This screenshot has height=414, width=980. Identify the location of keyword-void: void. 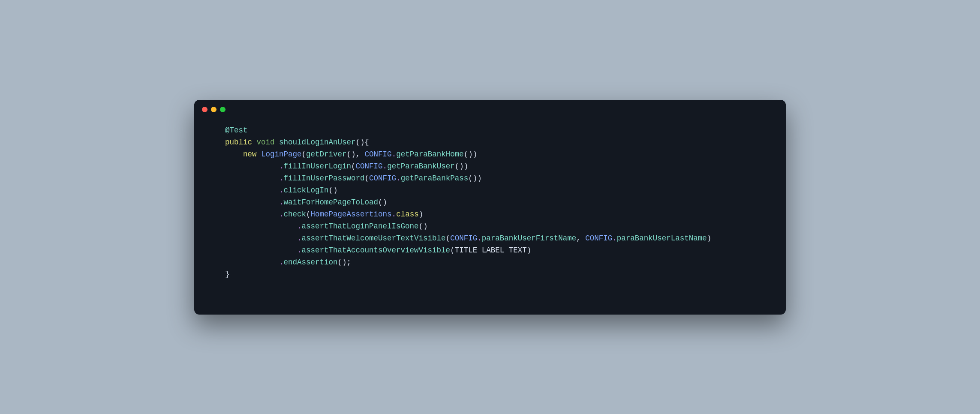
(266, 142).